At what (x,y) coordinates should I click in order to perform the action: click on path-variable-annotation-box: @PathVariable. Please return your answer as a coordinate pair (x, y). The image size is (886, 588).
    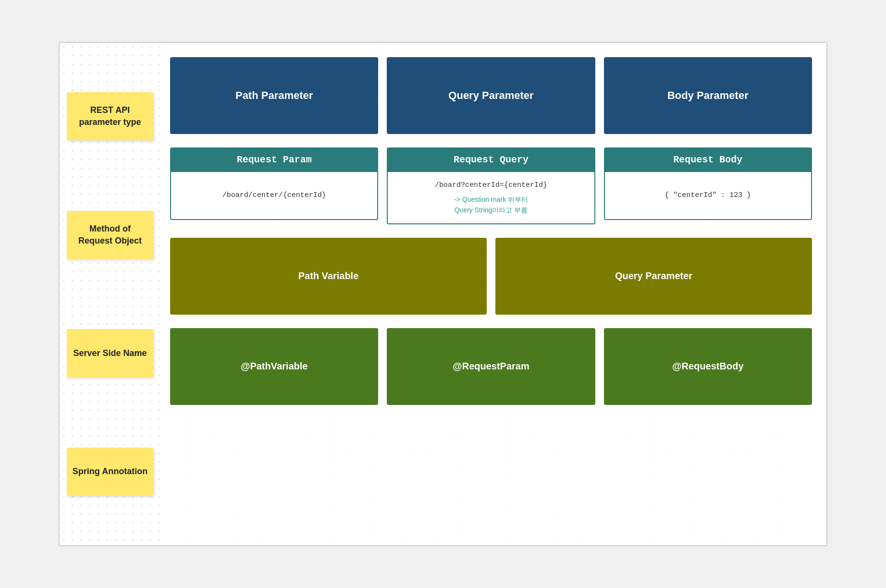
    Looking at the image, I should click on (274, 367).